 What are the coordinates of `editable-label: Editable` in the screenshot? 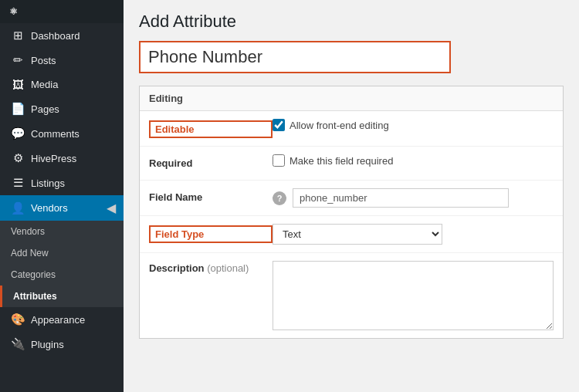 It's located at (211, 130).